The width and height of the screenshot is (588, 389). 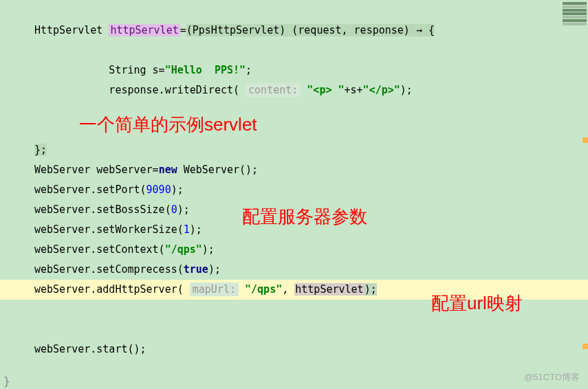 I want to click on variable-highlight: httpServlet, so click(x=144, y=30).